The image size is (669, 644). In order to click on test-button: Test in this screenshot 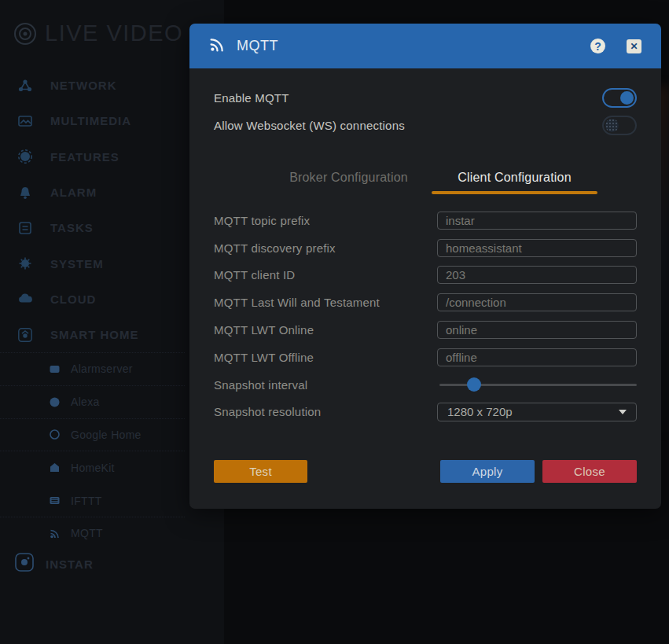, I will do `click(261, 472)`.